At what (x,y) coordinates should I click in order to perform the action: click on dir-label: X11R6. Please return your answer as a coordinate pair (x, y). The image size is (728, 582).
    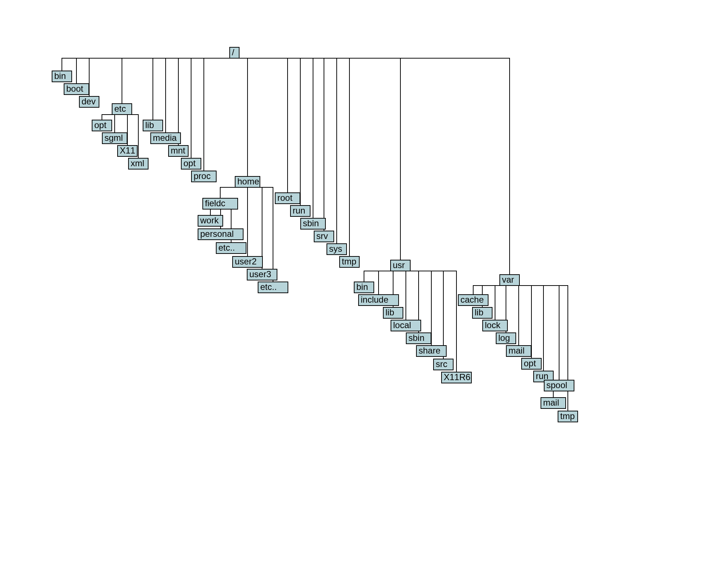
    Looking at the image, I should click on (457, 377).